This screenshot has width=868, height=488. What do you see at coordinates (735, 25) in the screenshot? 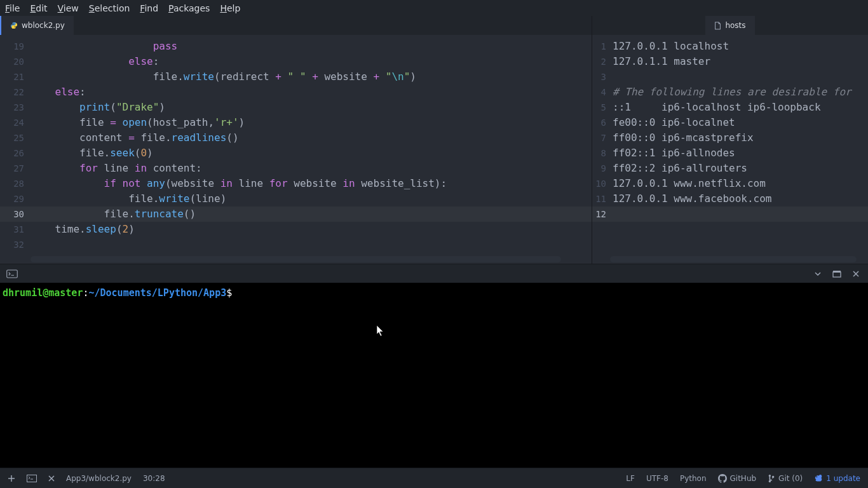
I see `tab-label: hosts` at bounding box center [735, 25].